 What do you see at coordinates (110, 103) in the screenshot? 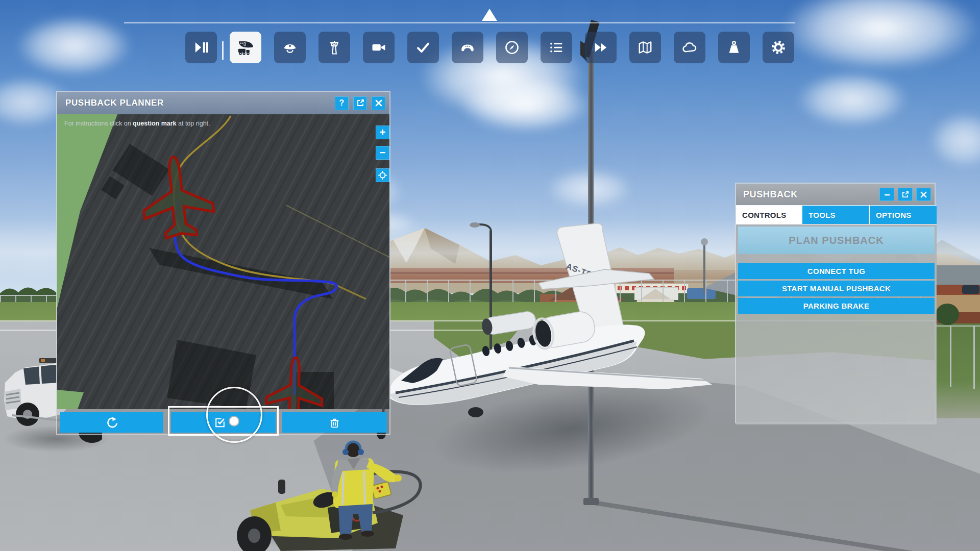
I see `planner-title: PUSHBACK PLANNER` at bounding box center [110, 103].